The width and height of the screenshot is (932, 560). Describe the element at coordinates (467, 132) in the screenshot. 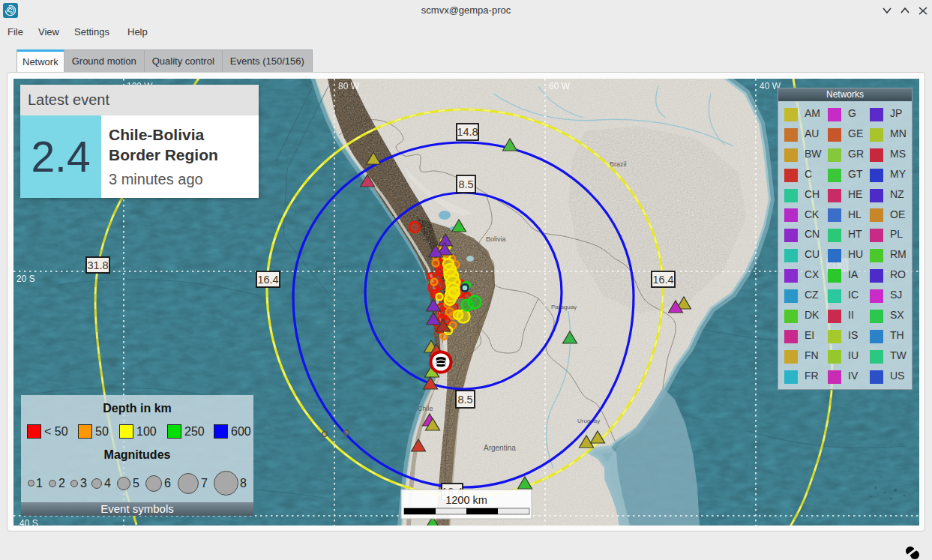

I see `svg-text: 14.8` at that location.